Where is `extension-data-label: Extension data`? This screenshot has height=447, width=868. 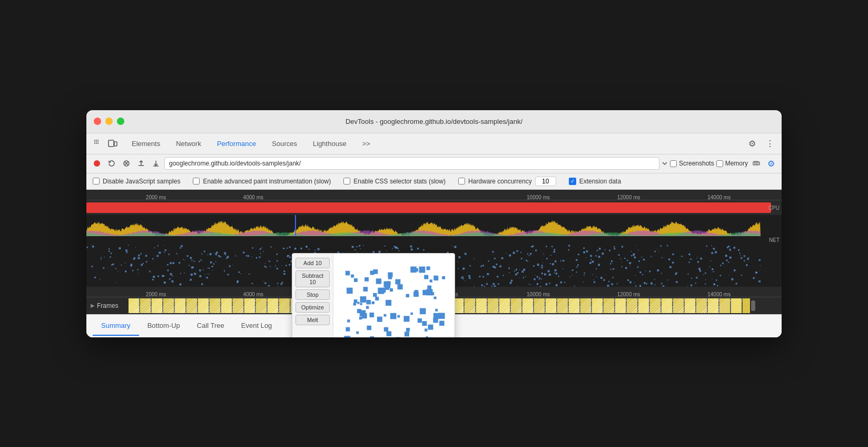 extension-data-label: Extension data is located at coordinates (600, 181).